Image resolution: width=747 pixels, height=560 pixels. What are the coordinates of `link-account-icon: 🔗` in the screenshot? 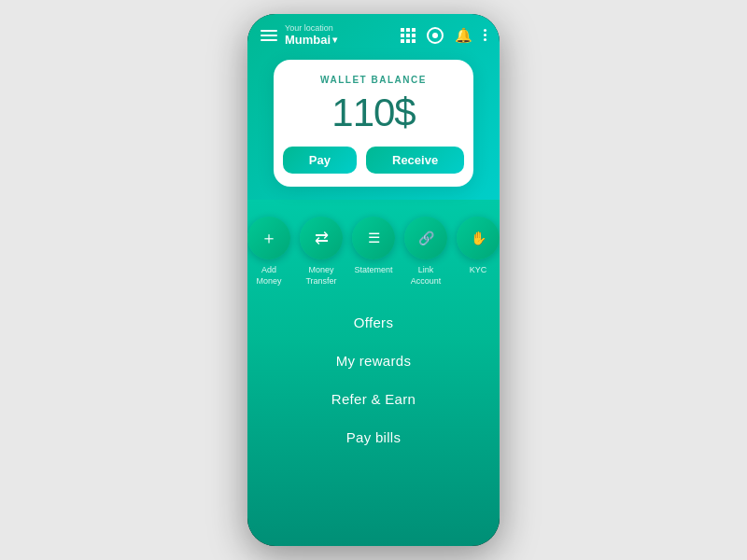 It's located at (426, 238).